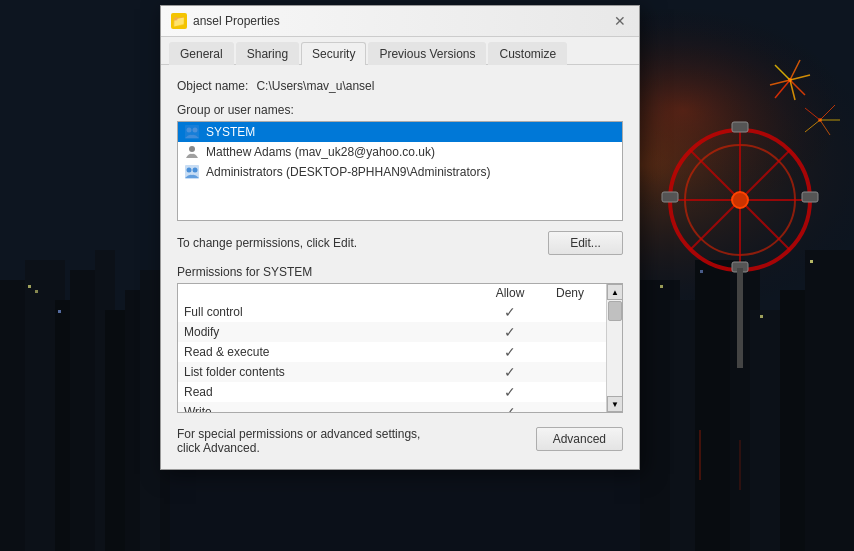 This screenshot has height=551, width=854. Describe the element at coordinates (332, 293) in the screenshot. I see `perm-col-name` at that location.